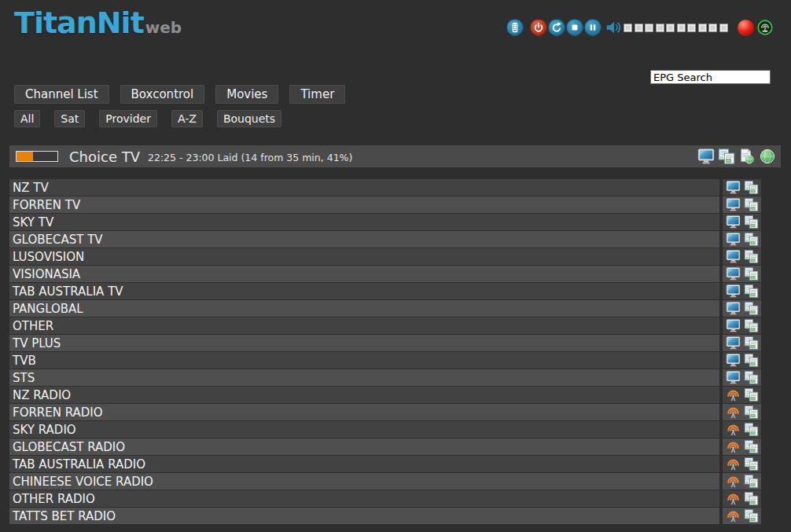 This screenshot has width=791, height=532. I want to click on channel-row-lusovision: LUSOVISION, so click(385, 256).